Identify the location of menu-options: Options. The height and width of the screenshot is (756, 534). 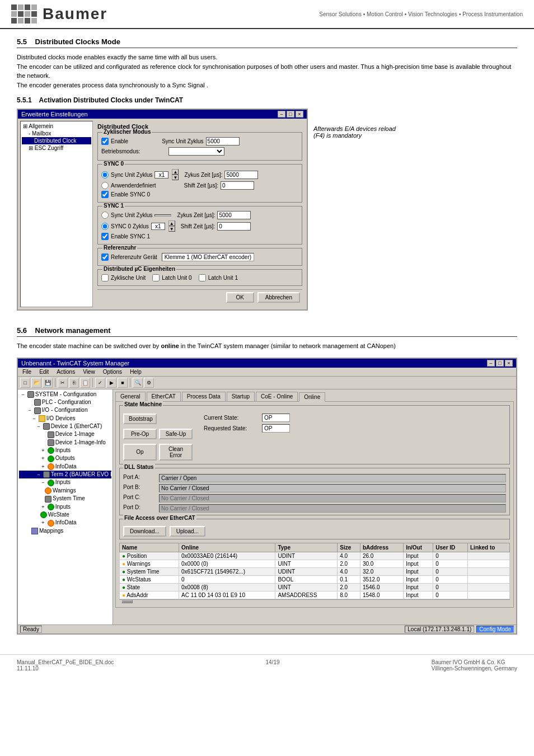
(113, 372).